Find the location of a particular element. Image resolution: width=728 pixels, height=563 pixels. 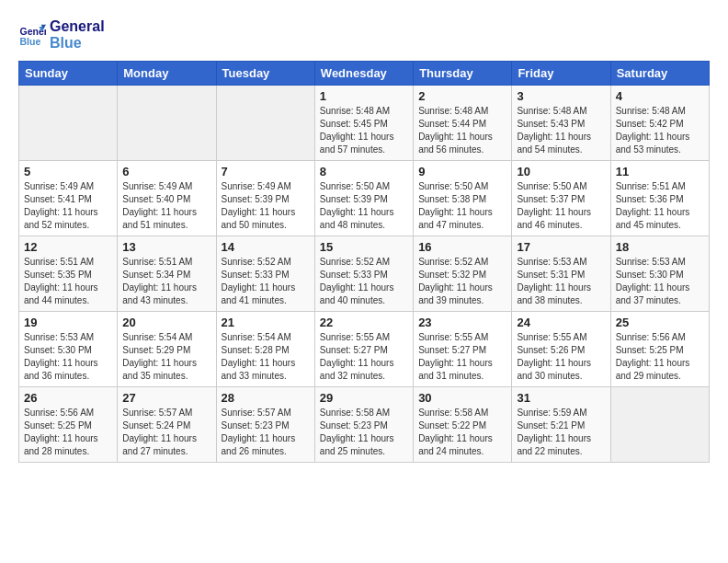

day-number: 18 is located at coordinates (660, 247).